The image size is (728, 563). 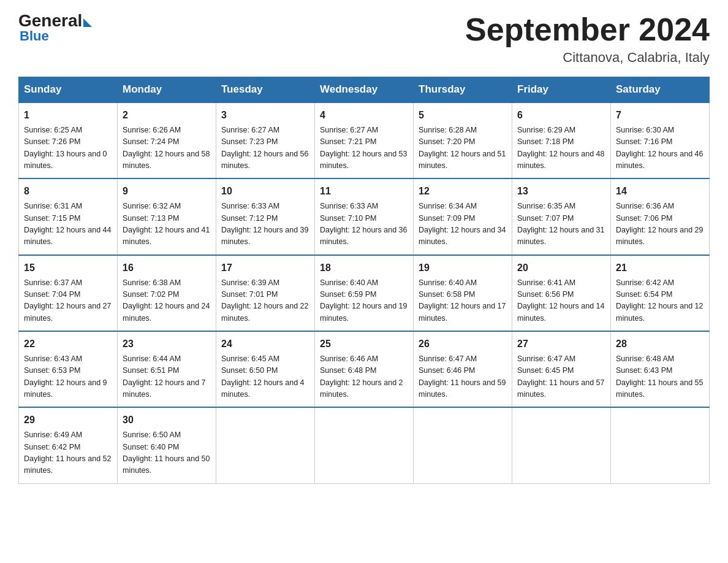 What do you see at coordinates (265, 345) in the screenshot?
I see `day-number: 24` at bounding box center [265, 345].